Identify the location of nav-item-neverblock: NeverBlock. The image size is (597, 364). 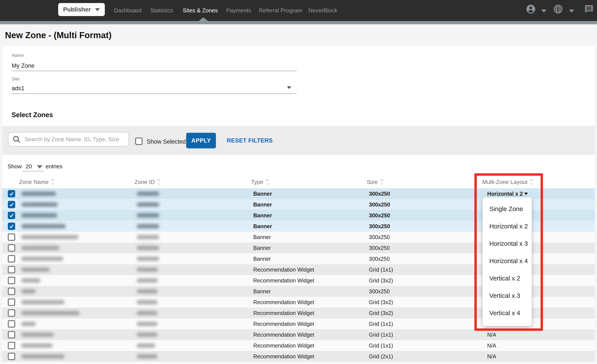
(323, 11).